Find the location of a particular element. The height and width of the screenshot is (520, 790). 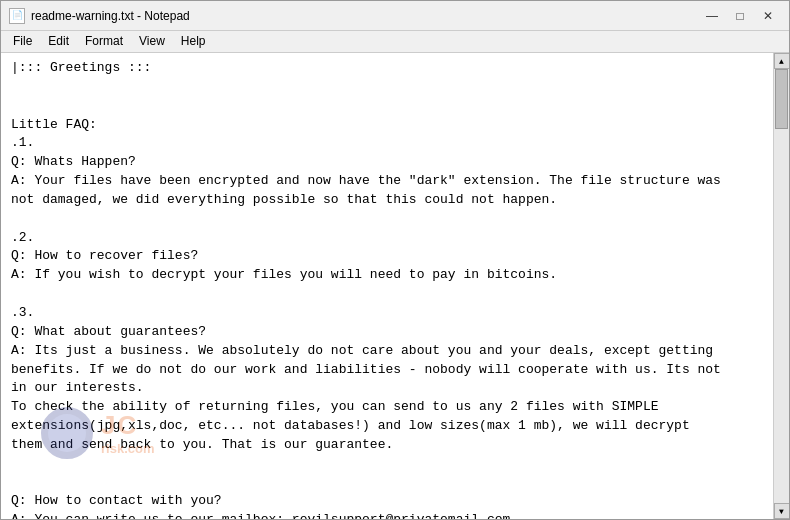

menu-edit: Edit is located at coordinates (58, 42).